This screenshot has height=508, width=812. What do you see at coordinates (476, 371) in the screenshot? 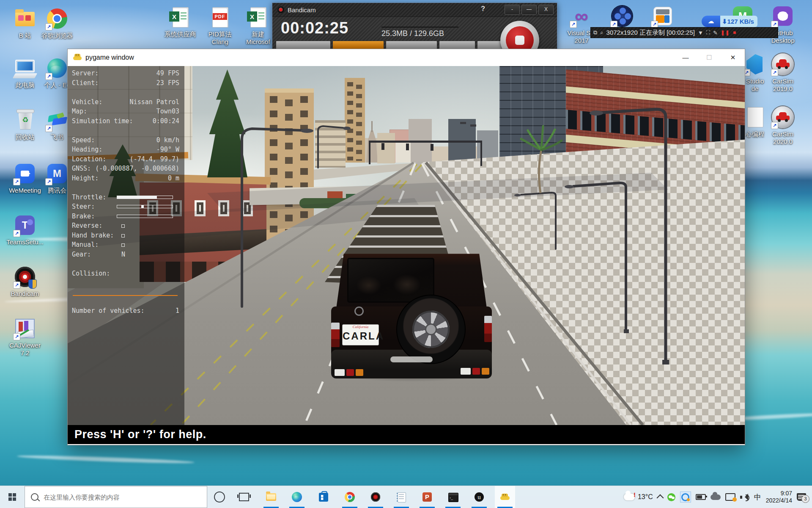
I see `bumper-reflector-right` at bounding box center [476, 371].